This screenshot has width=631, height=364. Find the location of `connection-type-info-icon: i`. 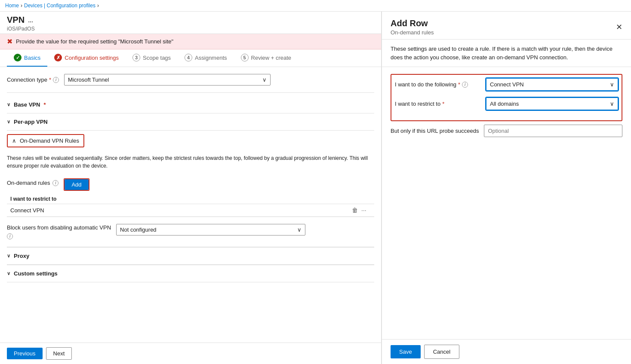

connection-type-info-icon: i is located at coordinates (56, 80).